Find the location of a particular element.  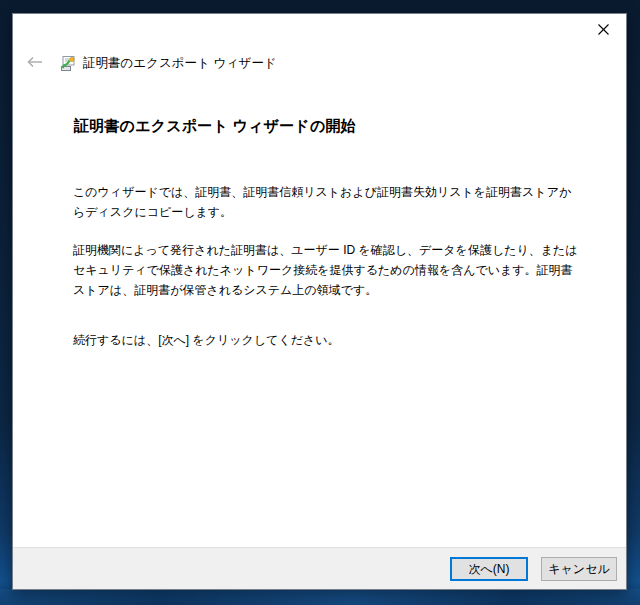

wizard-title: 証明書のエクスポート ウィザード is located at coordinates (180, 64).